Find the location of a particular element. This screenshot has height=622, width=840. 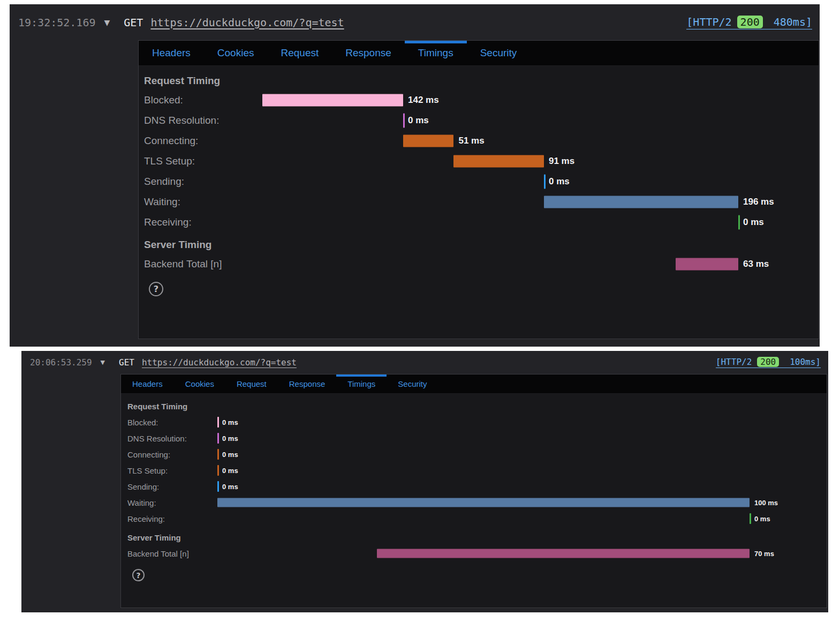

request-list-row: 20:06:53.259 ▼ GET https://duckduckgo.co… is located at coordinates (425, 362).